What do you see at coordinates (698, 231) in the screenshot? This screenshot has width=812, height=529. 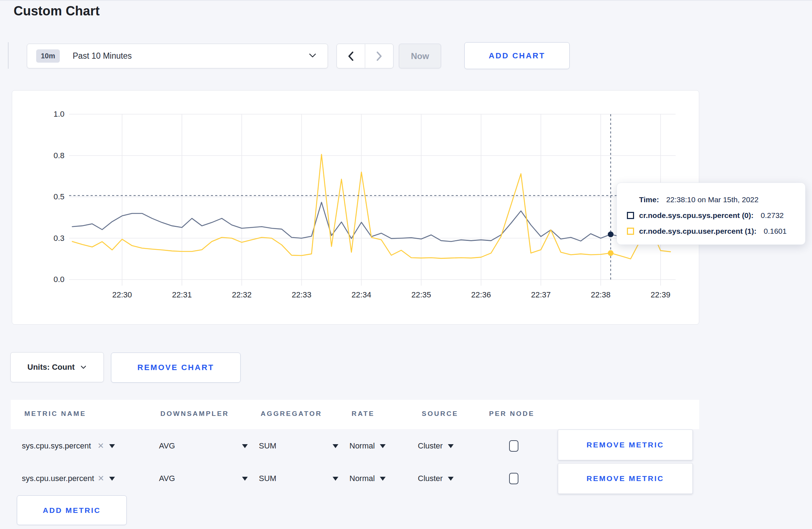 I see `tooltip-series-user-name: cr.node.sys.cpu.user.percent (1):` at bounding box center [698, 231].